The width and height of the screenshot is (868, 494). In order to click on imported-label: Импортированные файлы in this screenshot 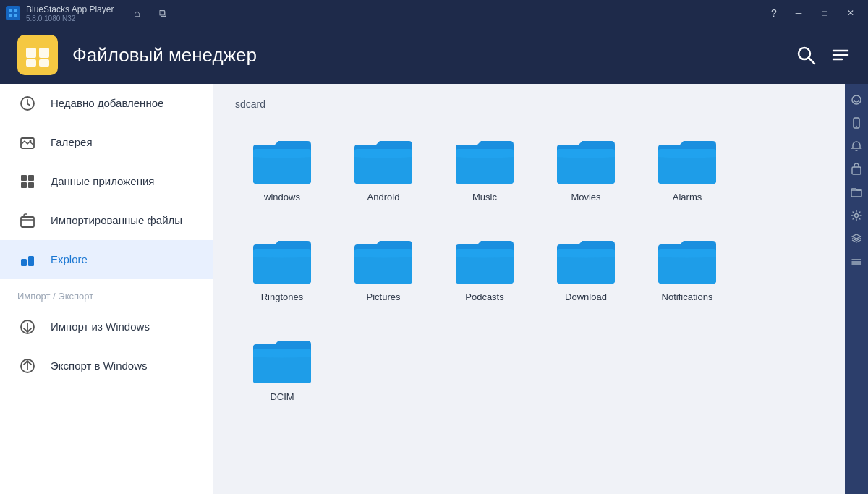, I will do `click(116, 221)`.